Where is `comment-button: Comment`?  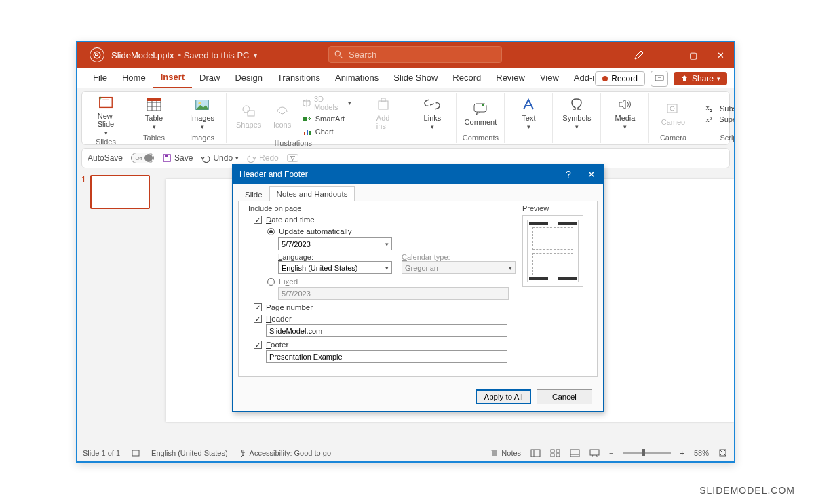 comment-button: Comment is located at coordinates (480, 113).